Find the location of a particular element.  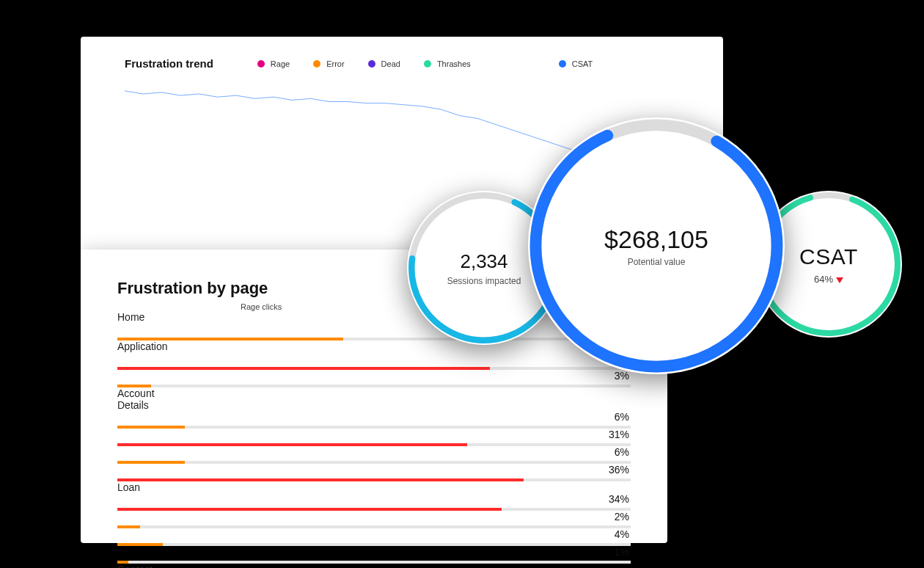

trend-legend: Rage Error Dead Thrashes CSAT is located at coordinates (425, 64).